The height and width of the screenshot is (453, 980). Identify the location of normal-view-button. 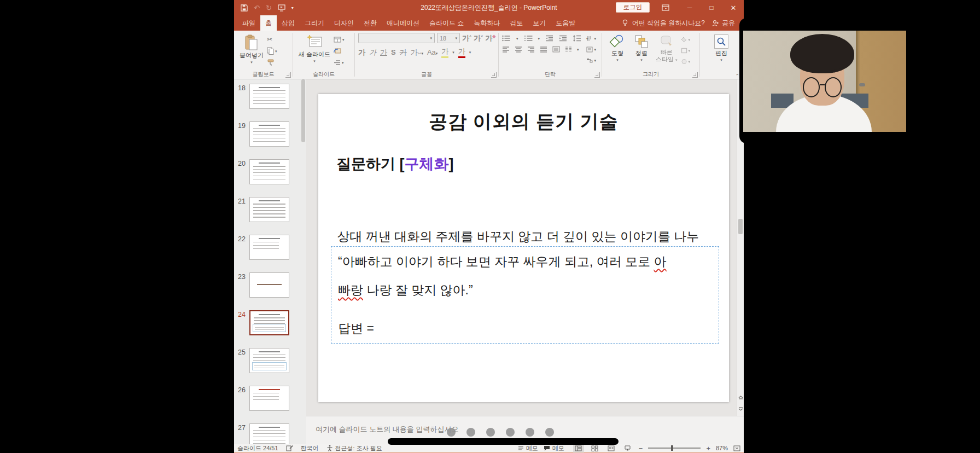
(579, 449).